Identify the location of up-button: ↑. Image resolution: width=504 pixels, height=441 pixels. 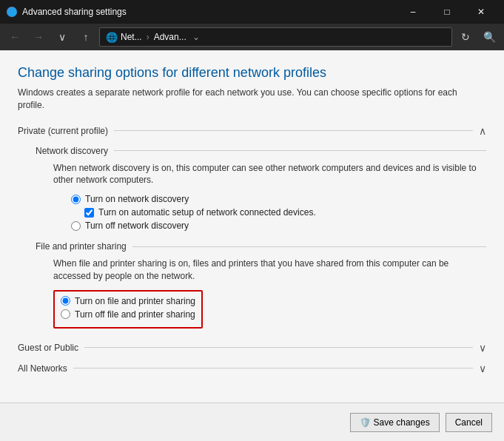
(86, 37).